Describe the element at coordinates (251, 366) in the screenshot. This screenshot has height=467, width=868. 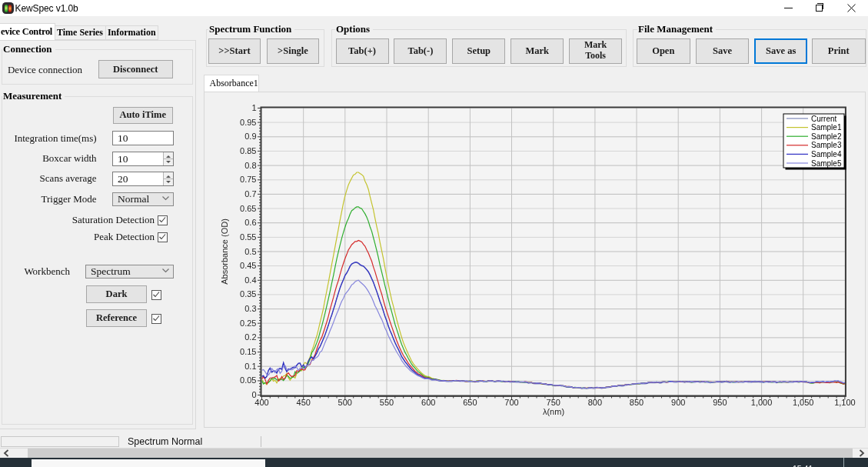
I see `svg-text: 0.1` at that location.